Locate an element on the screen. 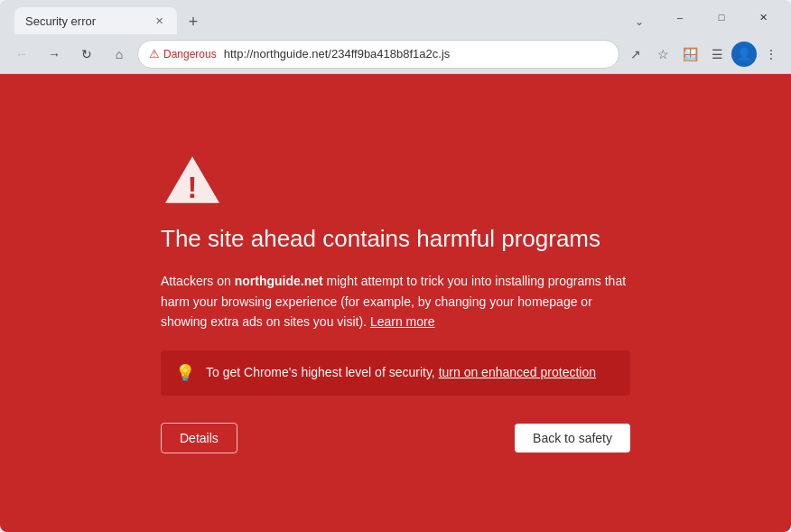 The height and width of the screenshot is (532, 791). action-buttons: Details Back to safety is located at coordinates (396, 438).